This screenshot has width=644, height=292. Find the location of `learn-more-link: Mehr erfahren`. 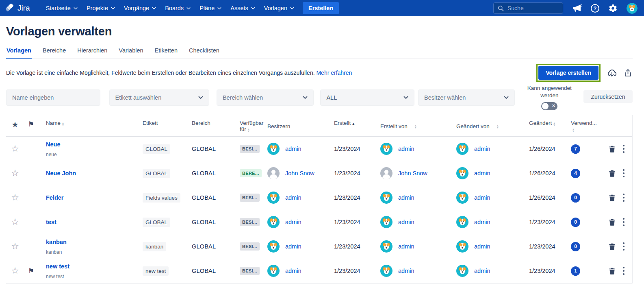

learn-more-link: Mehr erfahren is located at coordinates (334, 73).